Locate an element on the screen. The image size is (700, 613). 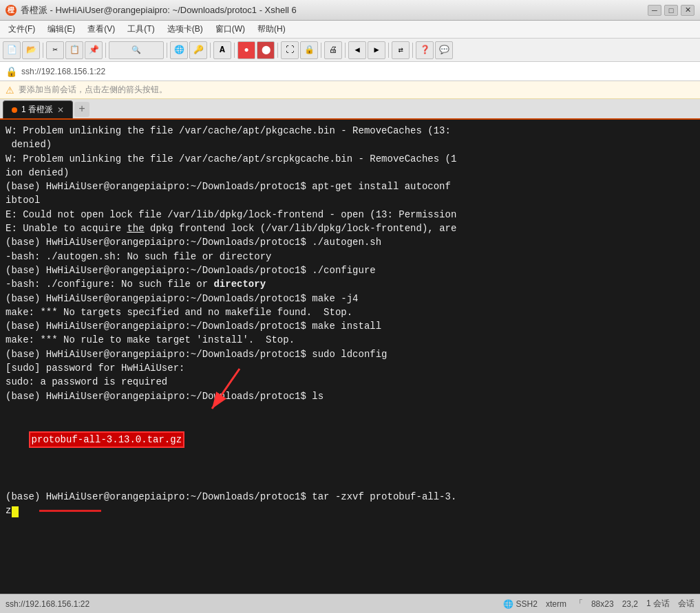
menu-edit: 编辑(E) is located at coordinates (61, 29).